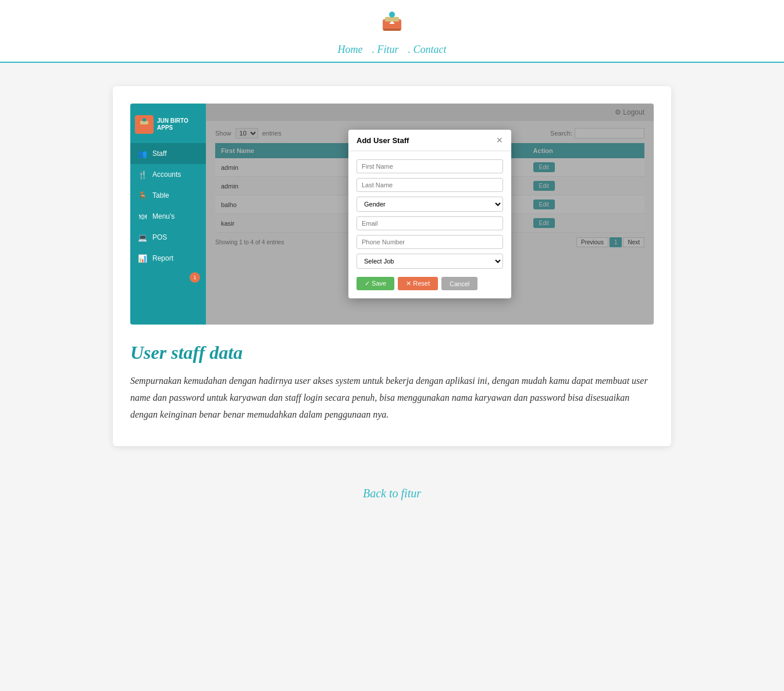 This screenshot has width=784, height=691. What do you see at coordinates (168, 214) in the screenshot?
I see `app-sidebar: JUN BIRTOAPPS 👥 Staff 🍴 Accounts 🪑 Table…` at bounding box center [168, 214].